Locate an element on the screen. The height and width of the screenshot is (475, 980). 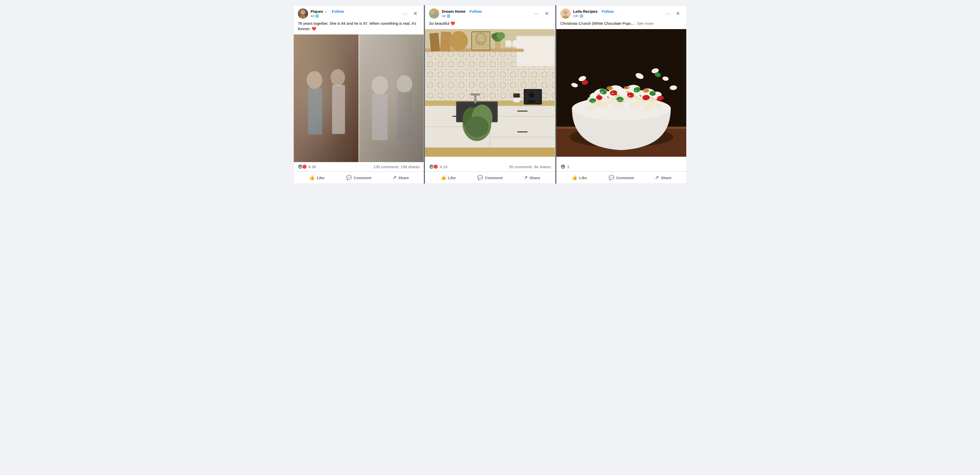
share-button-dream: ↗ Share is located at coordinates (532, 177).